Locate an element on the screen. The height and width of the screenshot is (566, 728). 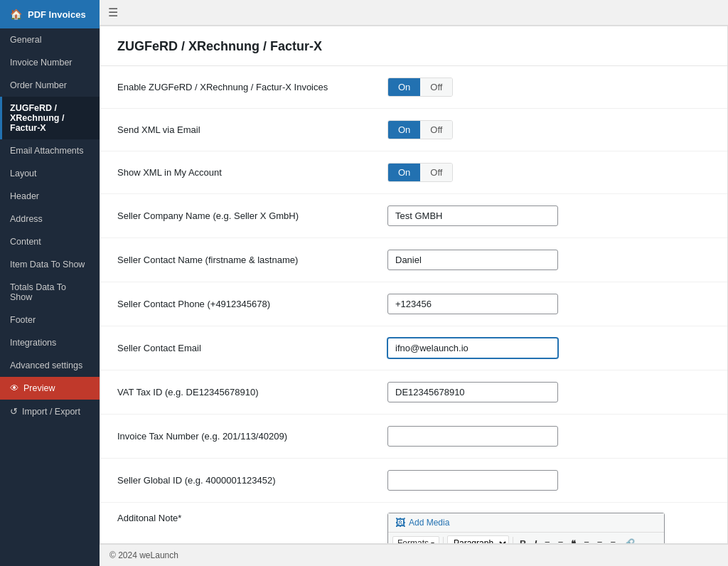
send-xml-email-on: On is located at coordinates (404, 129).